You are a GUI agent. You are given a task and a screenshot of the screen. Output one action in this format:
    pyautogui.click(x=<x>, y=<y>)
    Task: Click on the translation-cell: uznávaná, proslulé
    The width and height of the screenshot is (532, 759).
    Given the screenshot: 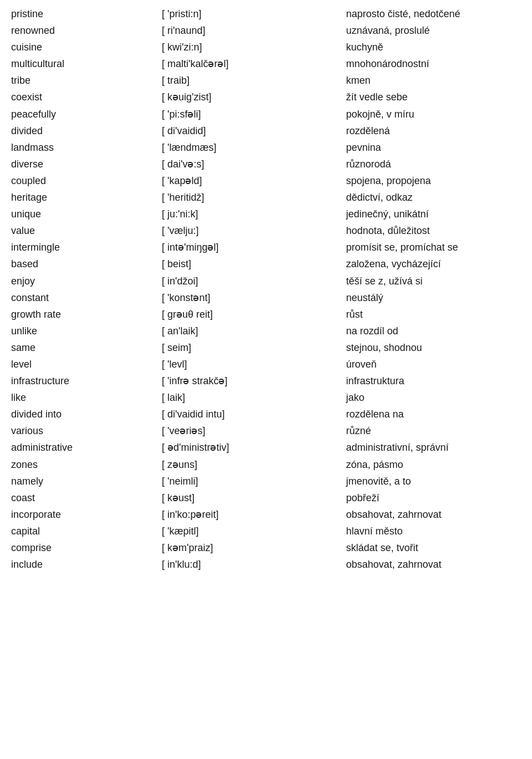 What is the action you would take?
    pyautogui.click(x=433, y=30)
    